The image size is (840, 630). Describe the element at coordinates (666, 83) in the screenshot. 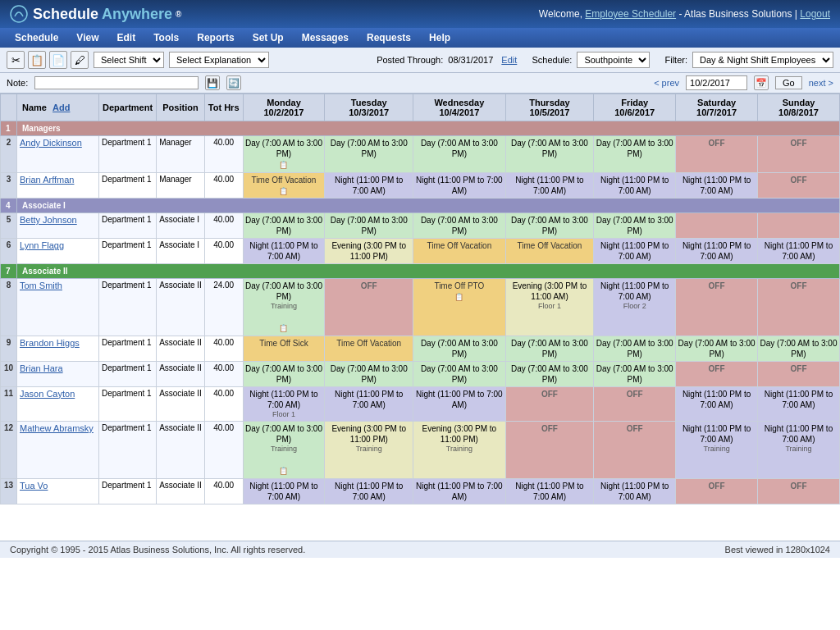

I see `prev-week-link: < prev` at that location.